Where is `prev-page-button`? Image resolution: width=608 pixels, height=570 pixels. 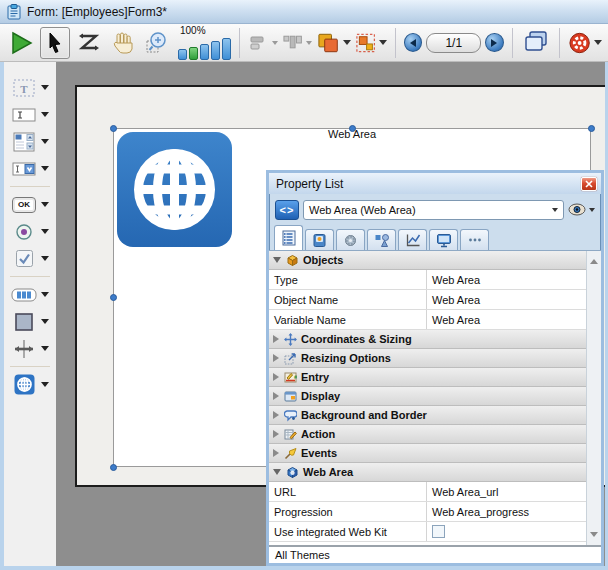
prev-page-button is located at coordinates (414, 42).